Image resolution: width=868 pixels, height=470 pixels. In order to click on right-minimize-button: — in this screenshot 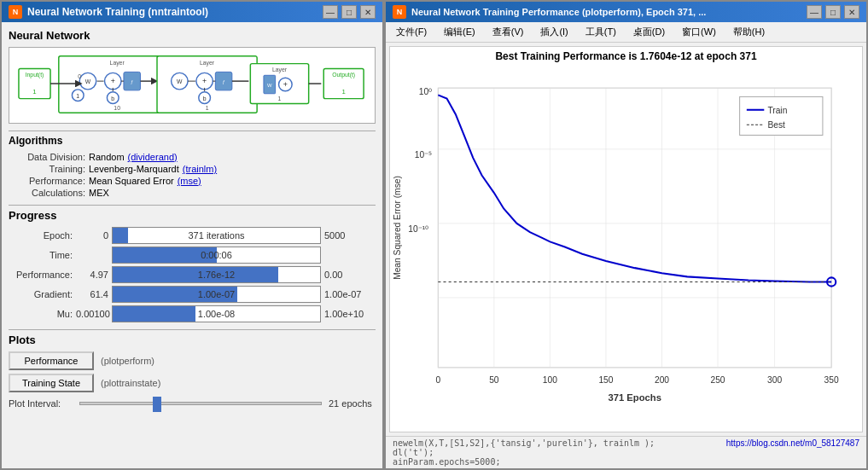, I will do `click(814, 12)`.